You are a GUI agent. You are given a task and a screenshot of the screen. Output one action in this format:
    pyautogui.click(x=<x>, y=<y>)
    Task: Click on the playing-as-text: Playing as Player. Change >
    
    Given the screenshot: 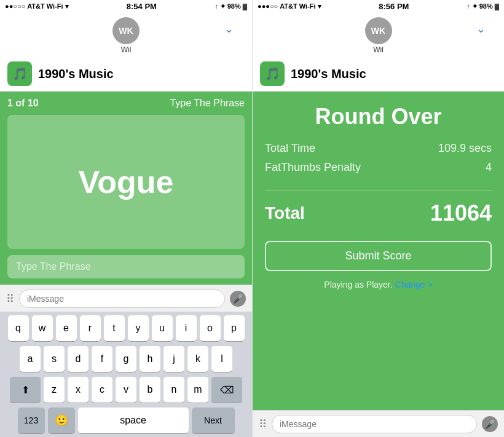 What is the action you would take?
    pyautogui.click(x=379, y=285)
    